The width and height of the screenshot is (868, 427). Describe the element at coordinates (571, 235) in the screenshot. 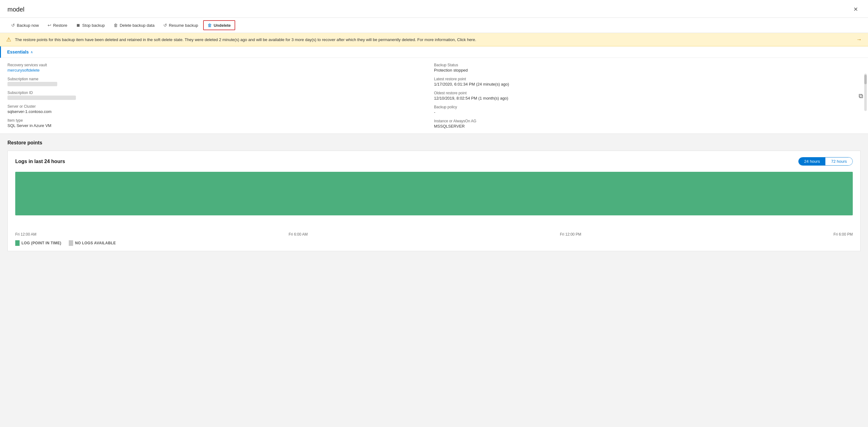

I see `x-label-2: Fri 12:00 PM` at that location.